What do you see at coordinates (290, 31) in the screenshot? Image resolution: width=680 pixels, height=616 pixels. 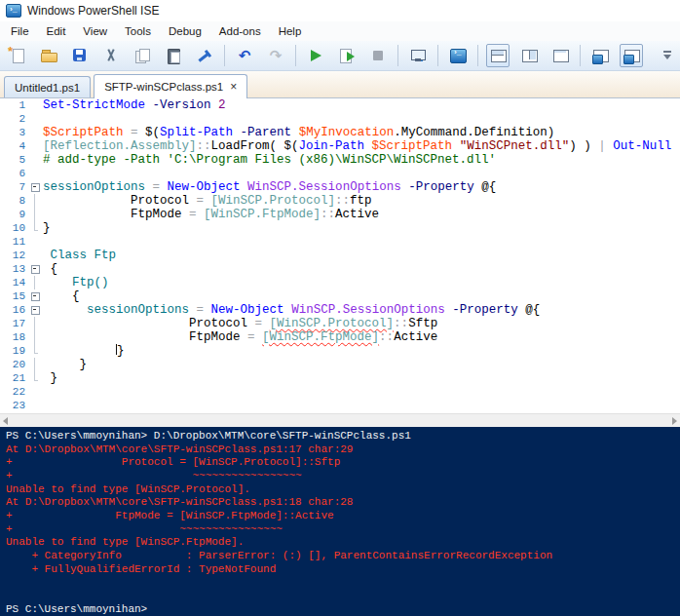 I see `menu-help: Help` at bounding box center [290, 31].